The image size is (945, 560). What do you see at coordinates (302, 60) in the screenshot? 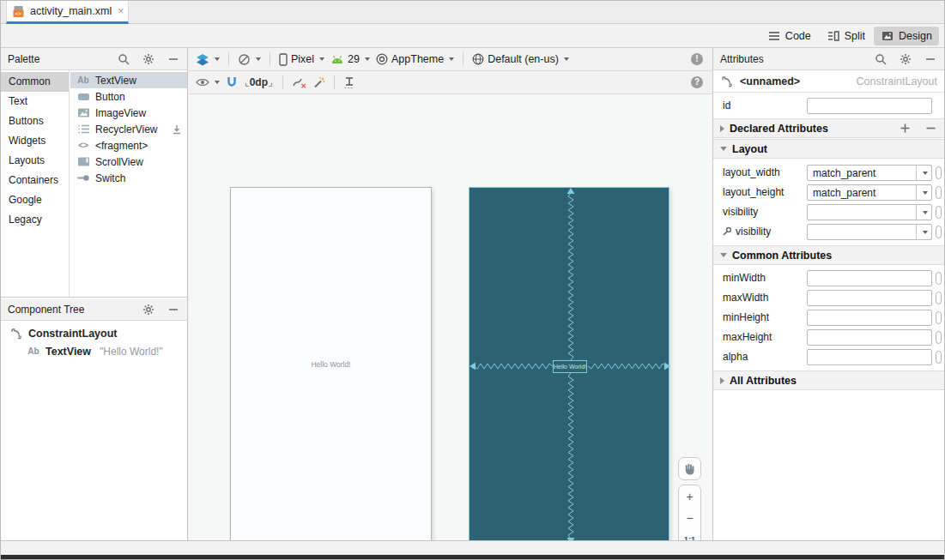
I see `device-selector: Pixel` at bounding box center [302, 60].